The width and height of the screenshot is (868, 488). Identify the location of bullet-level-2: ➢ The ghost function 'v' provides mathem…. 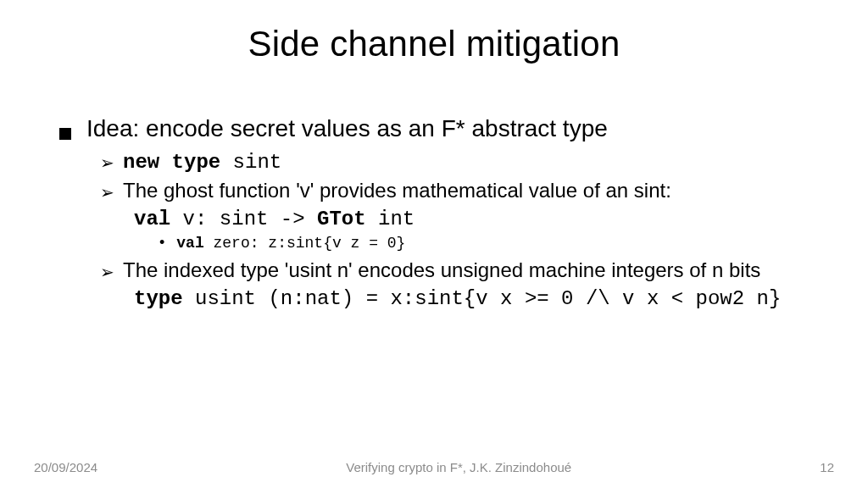
(459, 191).